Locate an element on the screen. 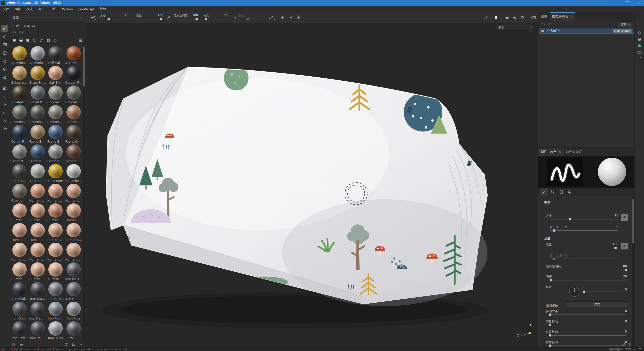 This screenshot has height=351, width=644. menu-window: 窗口 is located at coordinates (41, 9).